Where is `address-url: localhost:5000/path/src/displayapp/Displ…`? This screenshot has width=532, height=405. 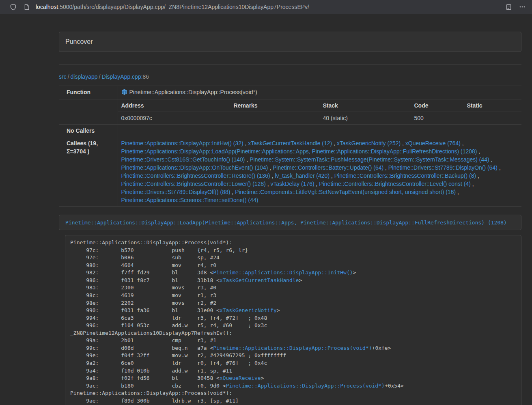 address-url: localhost:5000/path/src/displayapp/Displ… is located at coordinates (172, 7).